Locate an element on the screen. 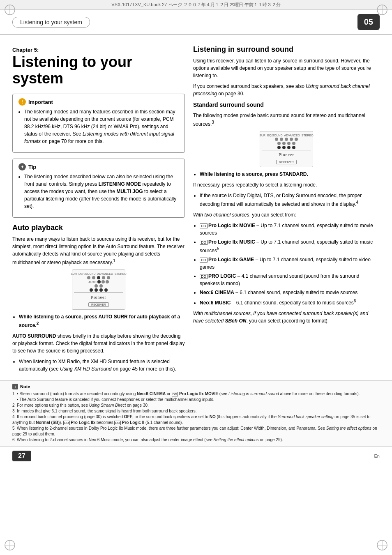 The height and width of the screenshot is (555, 392). receiver-row1: SUR DSP/SOUND ADVANCED STEREO is located at coordinates (99, 274).